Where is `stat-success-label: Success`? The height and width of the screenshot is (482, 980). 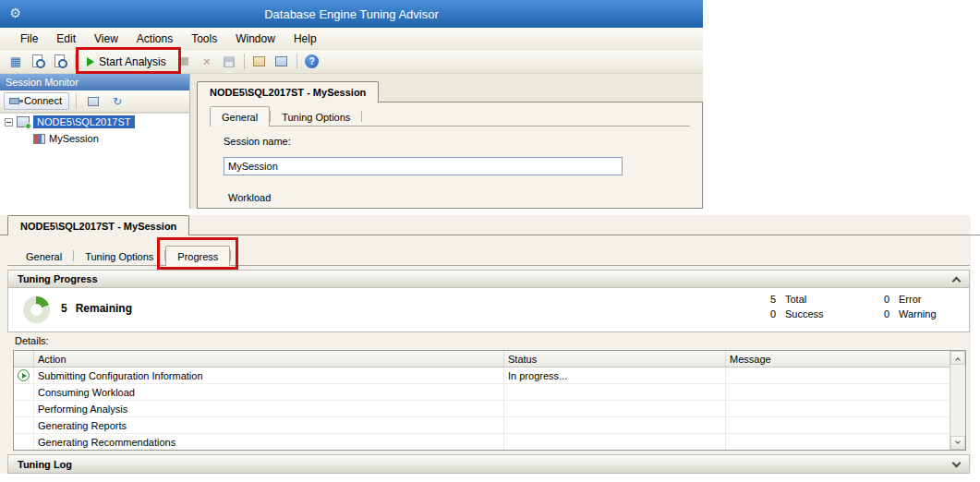
stat-success-label: Success is located at coordinates (805, 314).